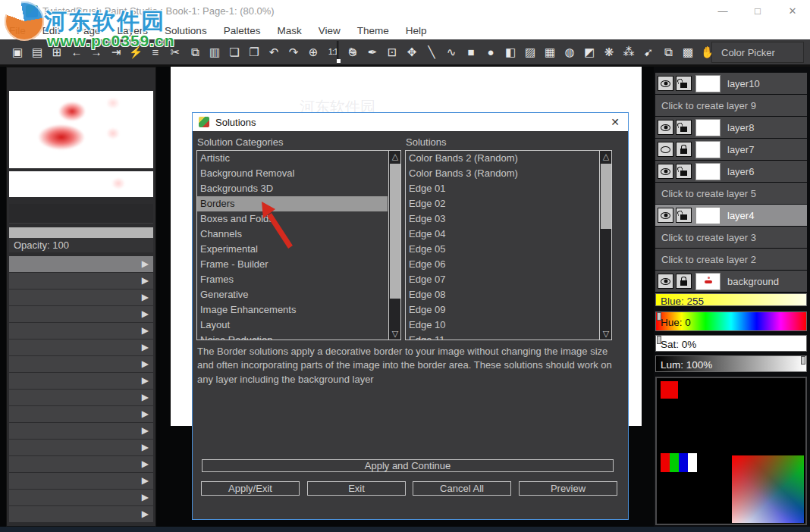 This screenshot has width=810, height=532. I want to click on category-item: Borders, so click(293, 204).